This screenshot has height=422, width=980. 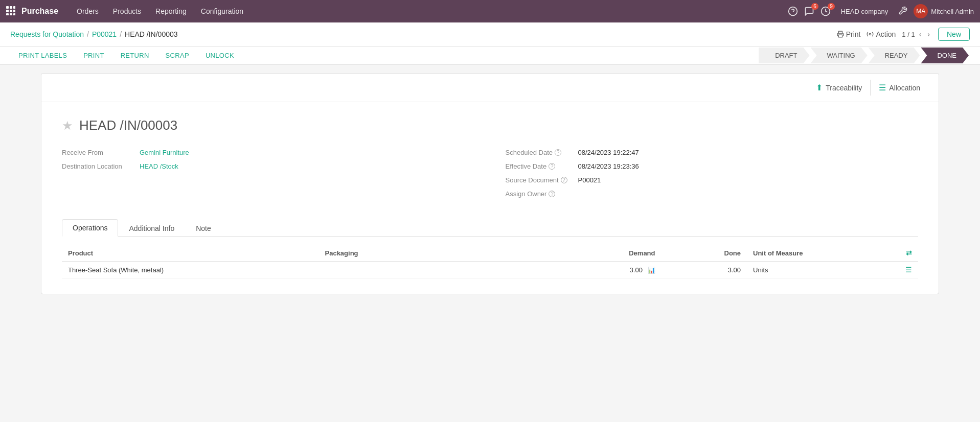 What do you see at coordinates (799, 253) in the screenshot?
I see `th-uom: Unit of Measure` at bounding box center [799, 253].